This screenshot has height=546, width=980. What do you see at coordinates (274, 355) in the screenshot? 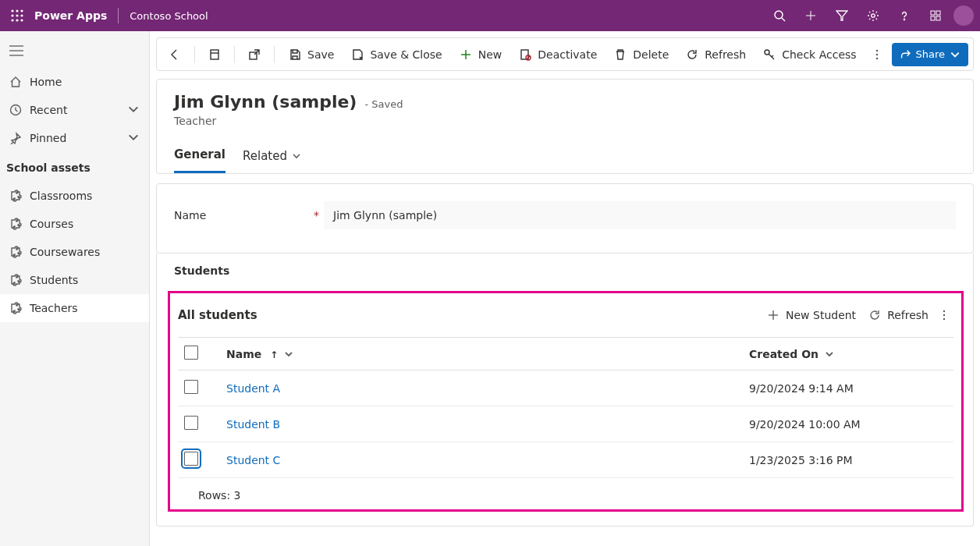
I see `sort-asc-icon: ↑` at bounding box center [274, 355].